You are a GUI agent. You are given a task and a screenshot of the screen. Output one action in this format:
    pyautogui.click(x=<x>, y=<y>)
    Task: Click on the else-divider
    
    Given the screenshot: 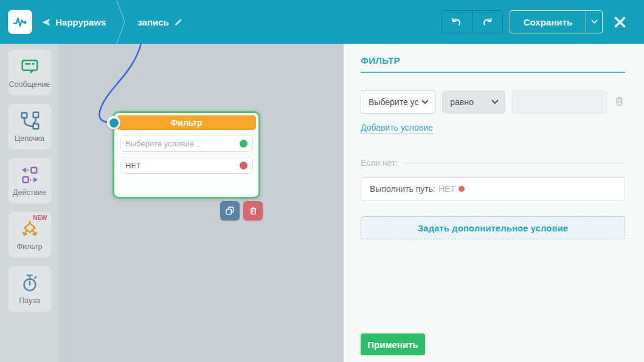 What is the action you would take?
    pyautogui.click(x=514, y=163)
    